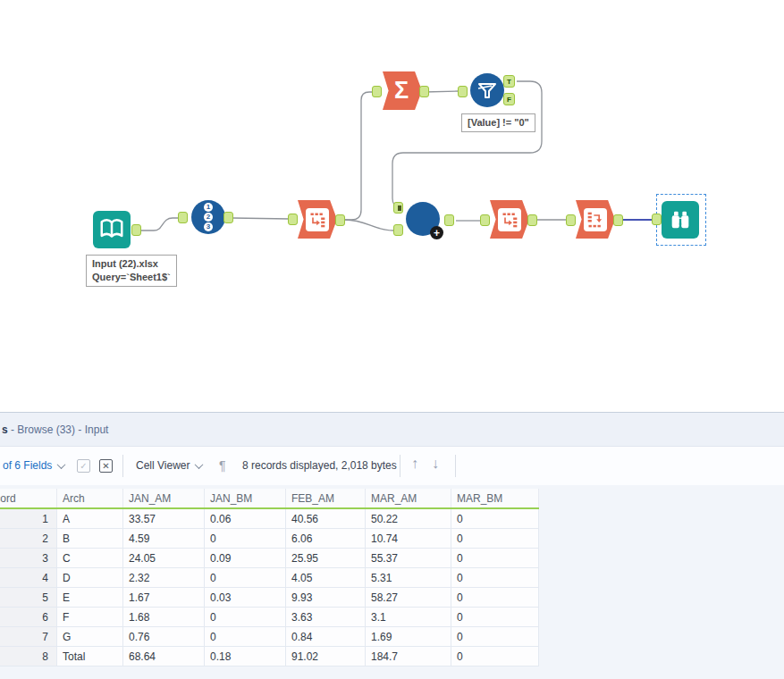 The height and width of the screenshot is (679, 784). Describe the element at coordinates (29, 637) in the screenshot. I see `row-number-cell: 7` at that location.